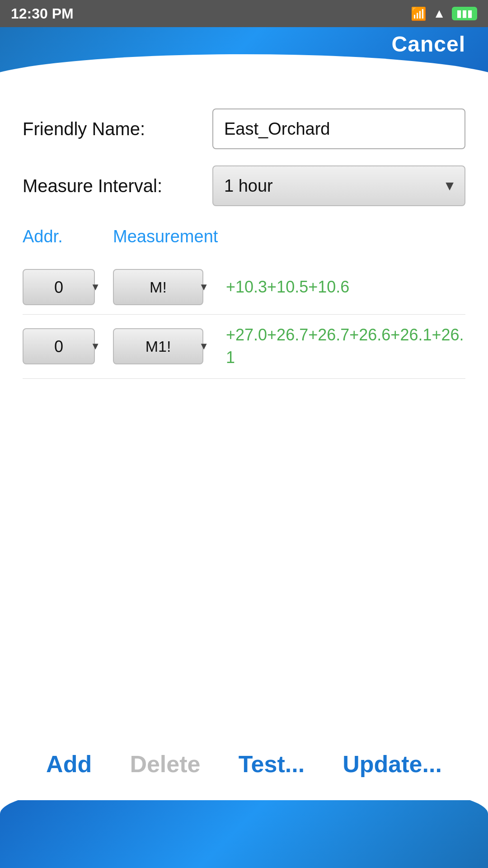 The width and height of the screenshot is (488, 868). I want to click on friendly-name-label: Friendly Name:, so click(117, 129).